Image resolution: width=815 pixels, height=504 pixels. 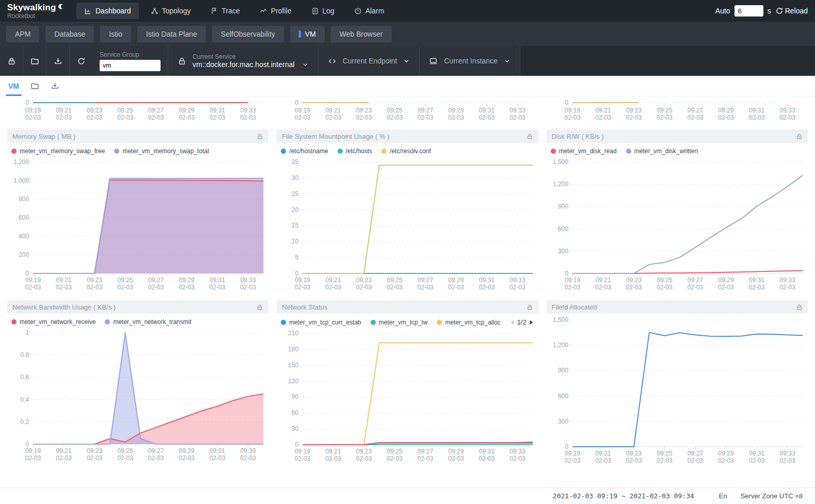 I want to click on active-tab-marker, so click(x=300, y=34).